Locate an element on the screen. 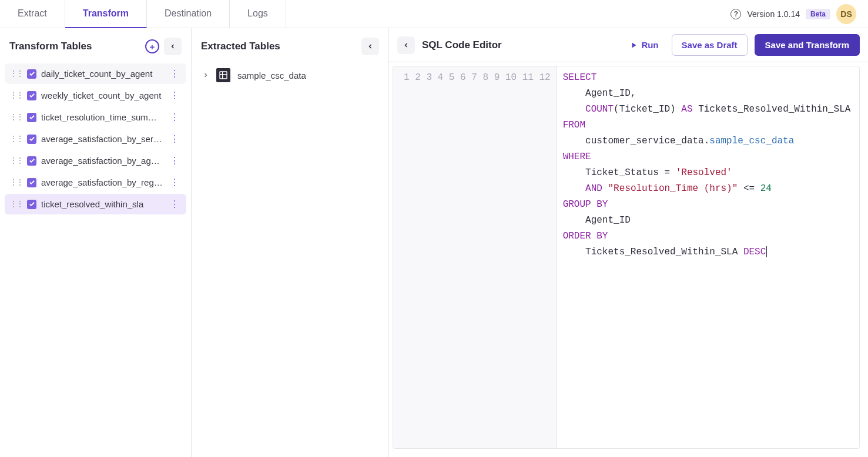 This screenshot has height=457, width=868. tab-transform: Transform is located at coordinates (106, 14).